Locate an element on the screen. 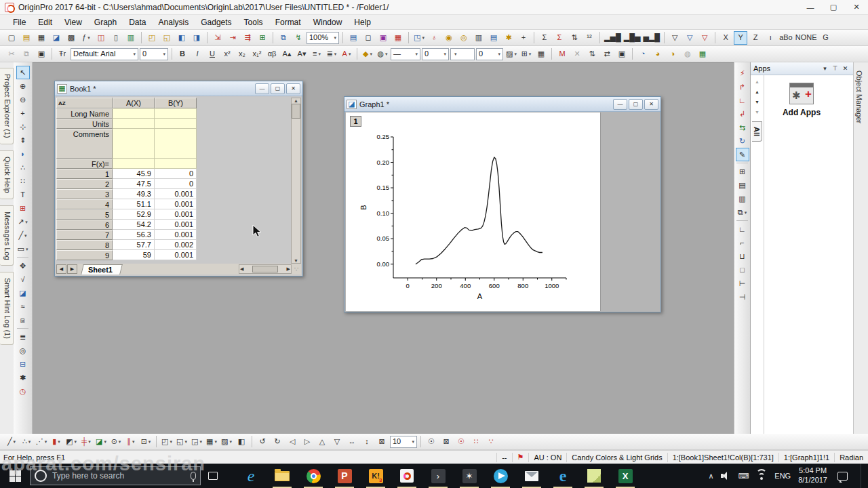 The height and width of the screenshot is (488, 868). mail-taskbar-icon is located at coordinates (532, 476).